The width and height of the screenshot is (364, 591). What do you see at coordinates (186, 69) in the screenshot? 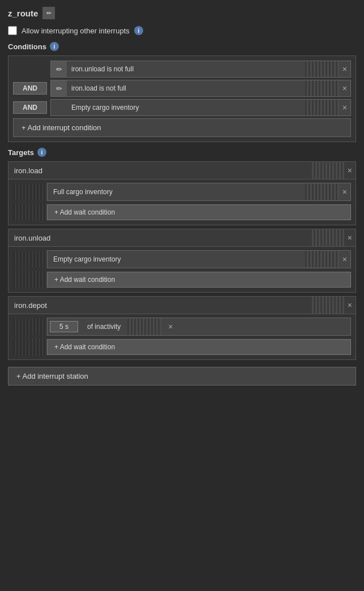
I see `condition-text-0: iron.unload is not full` at bounding box center [186, 69].